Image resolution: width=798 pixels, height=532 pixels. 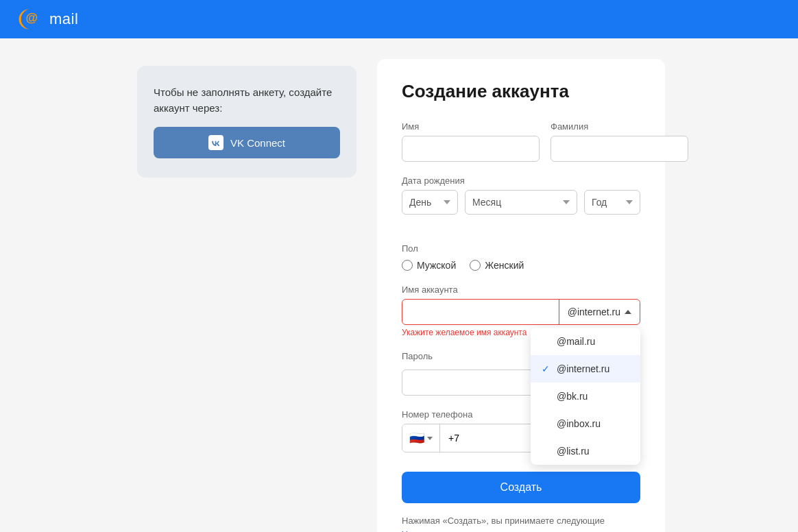 What do you see at coordinates (521, 181) in the screenshot?
I see `dob-label: Дата рождения` at bounding box center [521, 181].